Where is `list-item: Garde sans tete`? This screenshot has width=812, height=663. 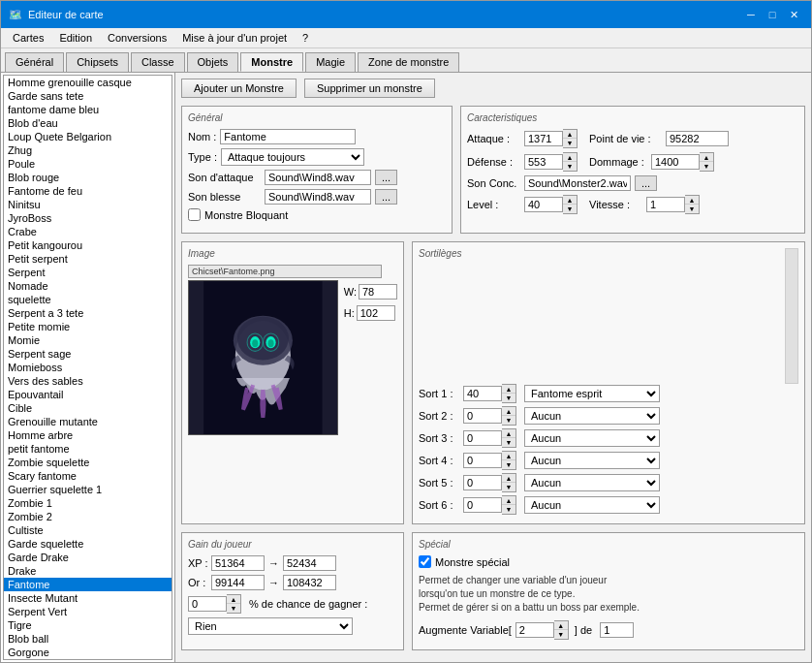 list-item: Garde sans tete is located at coordinates (87, 96).